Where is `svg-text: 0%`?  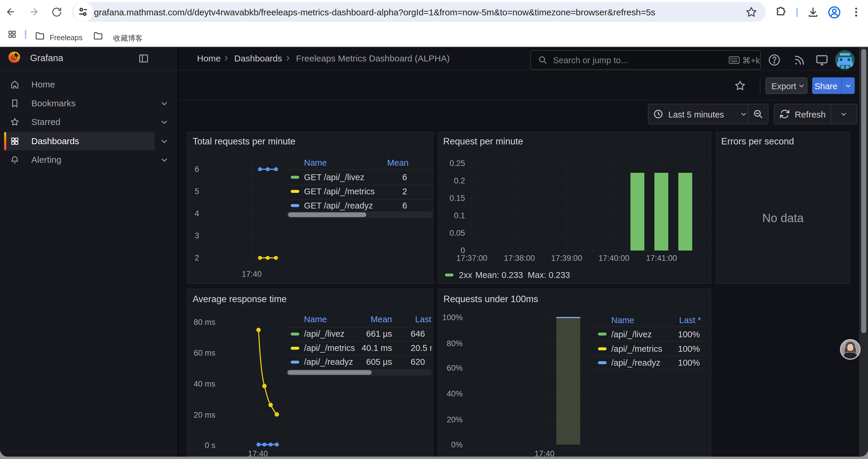
svg-text: 0% is located at coordinates (457, 445).